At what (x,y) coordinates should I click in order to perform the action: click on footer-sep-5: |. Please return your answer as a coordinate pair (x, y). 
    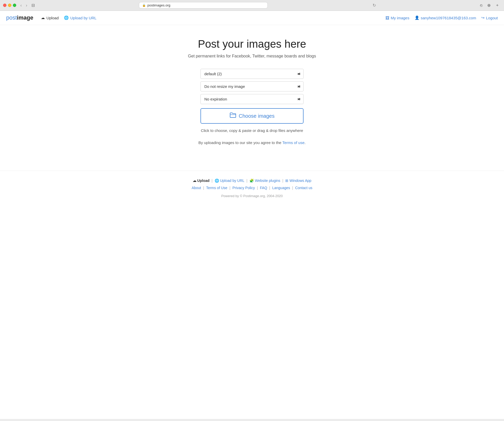
    Looking at the image, I should click on (230, 188).